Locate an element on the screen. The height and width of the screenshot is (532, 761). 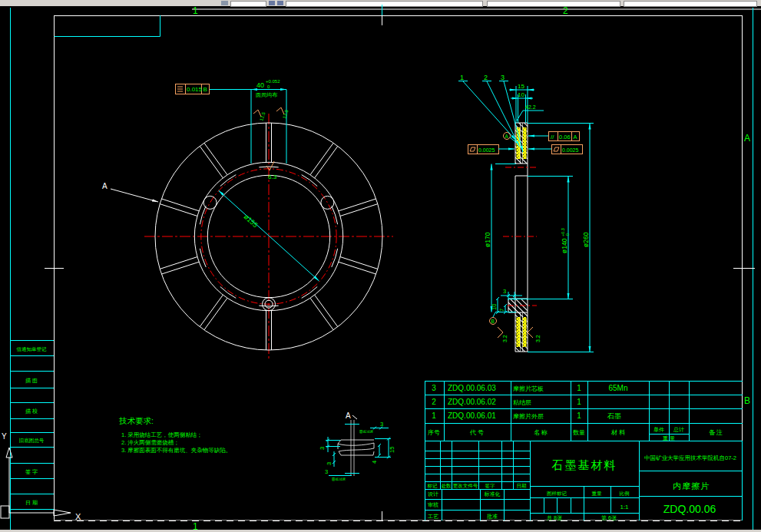
sign-label: 标准化 is located at coordinates (492, 494).